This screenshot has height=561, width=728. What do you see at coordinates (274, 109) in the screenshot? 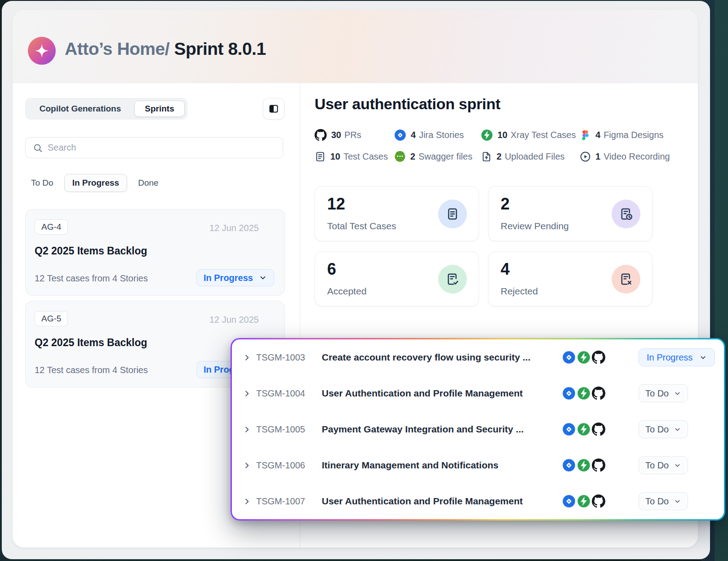
I see `collapse-sidebar-button` at bounding box center [274, 109].